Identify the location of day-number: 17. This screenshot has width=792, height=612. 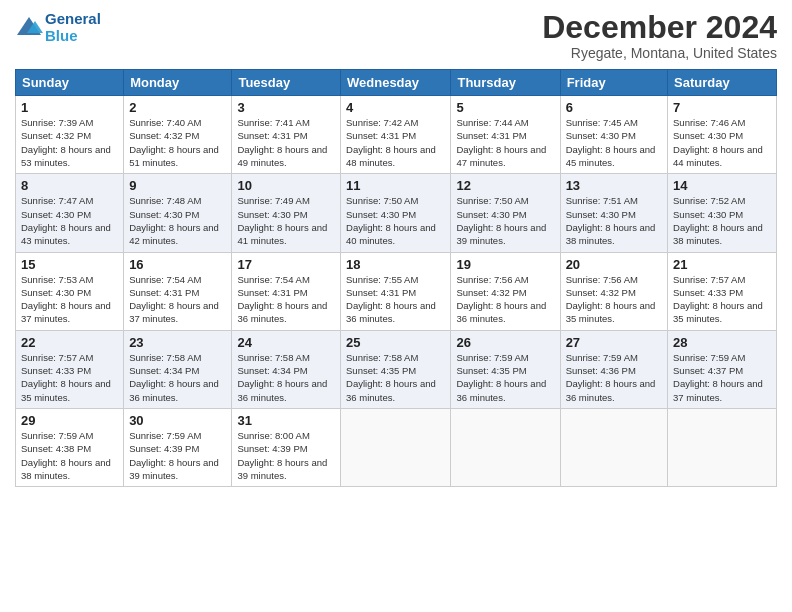
(286, 264).